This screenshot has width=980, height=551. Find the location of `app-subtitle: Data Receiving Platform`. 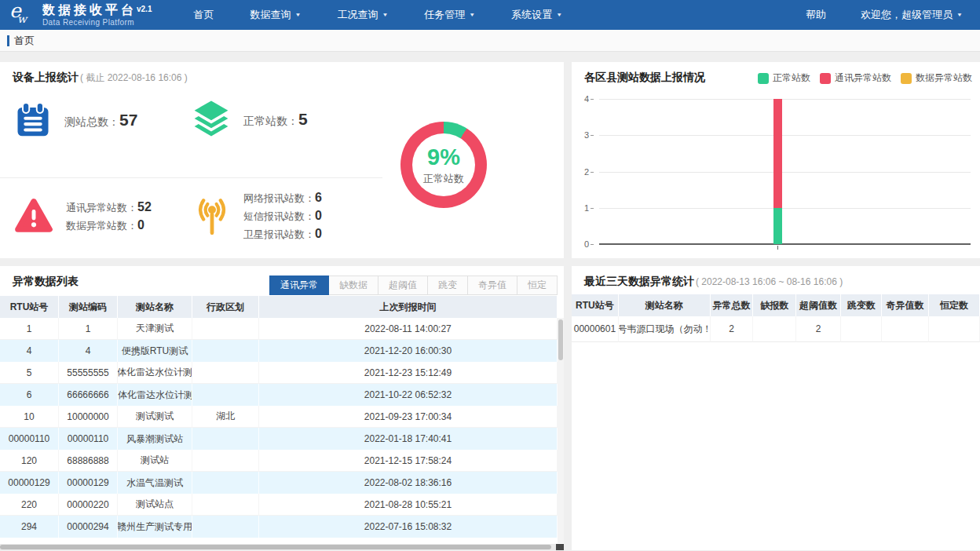

app-subtitle: Data Receiving Platform is located at coordinates (97, 22).